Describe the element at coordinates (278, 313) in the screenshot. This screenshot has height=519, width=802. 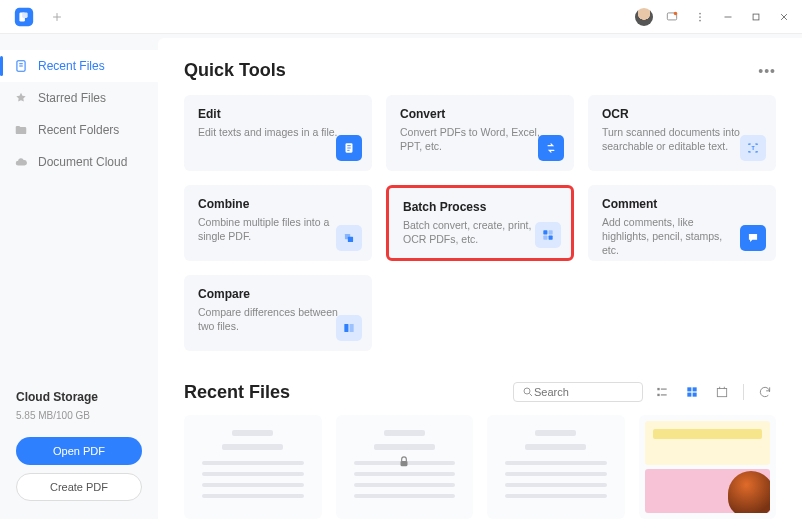
I see `tool-compare: Compare Compare differences between two …` at that location.